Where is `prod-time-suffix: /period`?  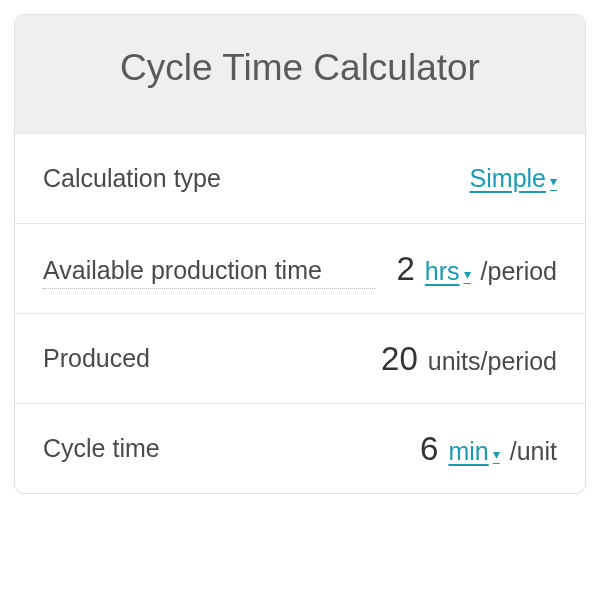
prod-time-suffix: /period is located at coordinates (519, 272).